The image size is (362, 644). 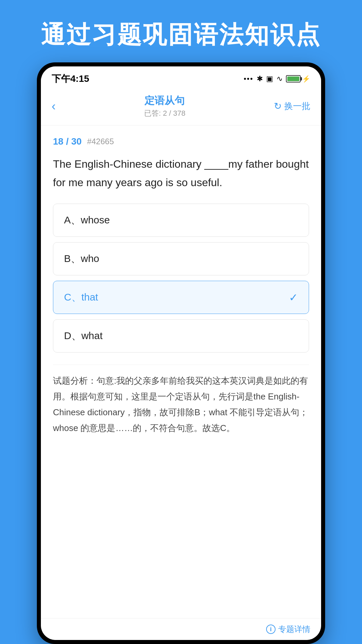 What do you see at coordinates (181, 629) in the screenshot?
I see `footer-bar: i 专题详情` at bounding box center [181, 629].